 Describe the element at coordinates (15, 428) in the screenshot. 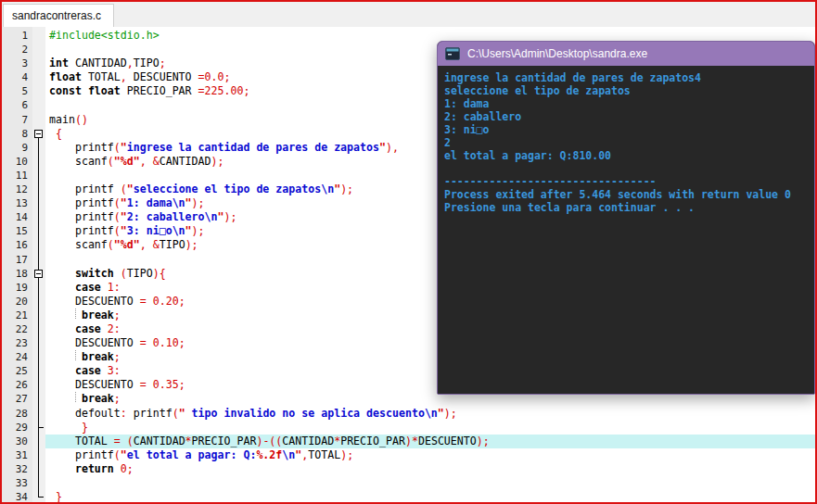

I see `line-number: 29` at that location.